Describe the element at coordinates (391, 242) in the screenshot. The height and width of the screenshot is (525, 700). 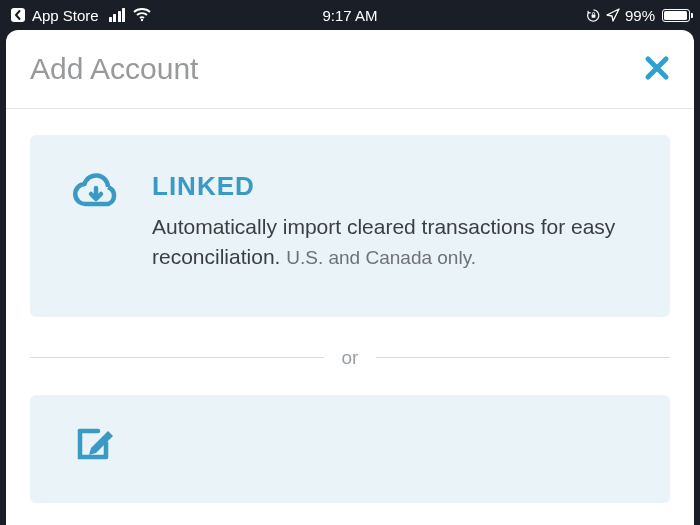
I see `option-linked-description: Automatically import cleared transaction…` at that location.